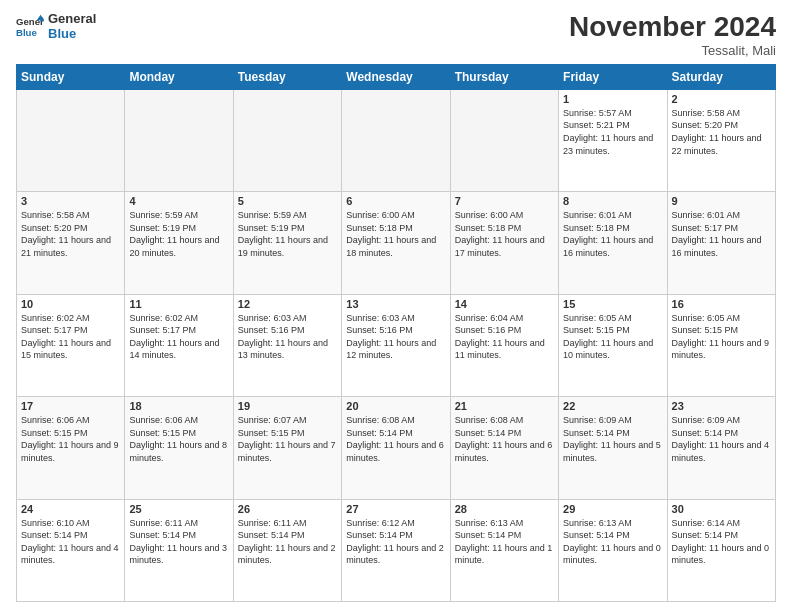 The width and height of the screenshot is (792, 612). I want to click on calendar-cell: 26Sunrise: 6:11 AMSunset: 5:14 PMDayligh…, so click(287, 550).